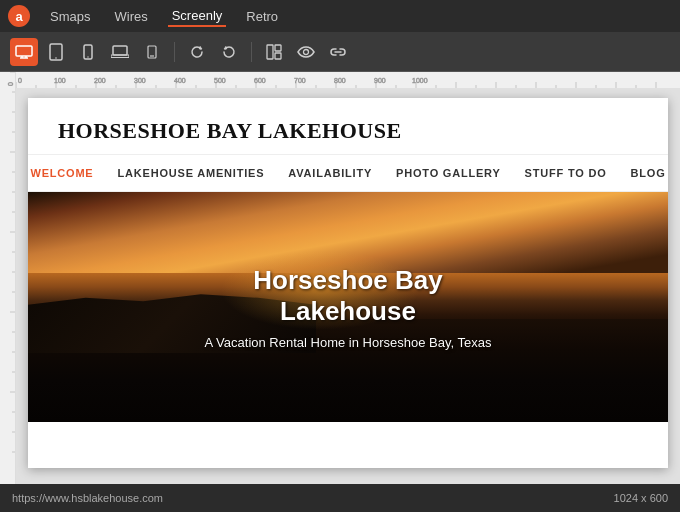 This screenshot has height=512, width=680. I want to click on svg-text: 600, so click(260, 80).